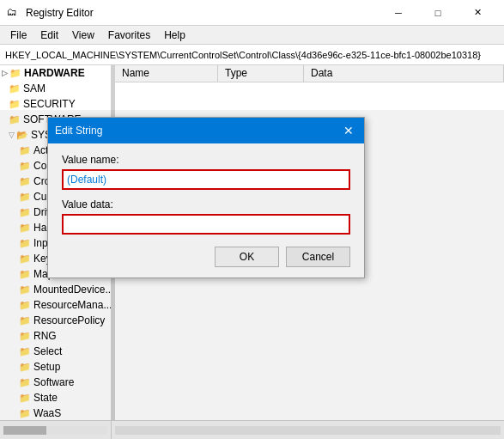 This screenshot has width=504, height=439. I want to click on title-bar-left: 🗂 Registry Editor, so click(50, 13).